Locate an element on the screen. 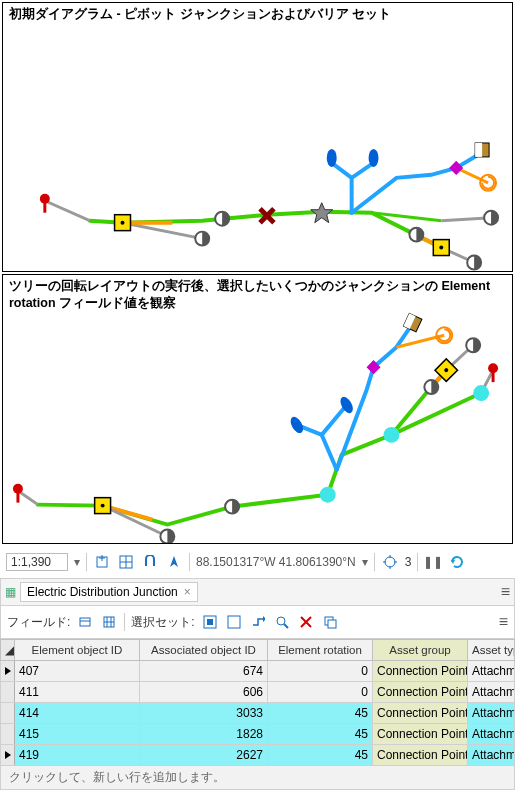 The image size is (515, 790). col-asset-group: Asset group is located at coordinates (420, 650).